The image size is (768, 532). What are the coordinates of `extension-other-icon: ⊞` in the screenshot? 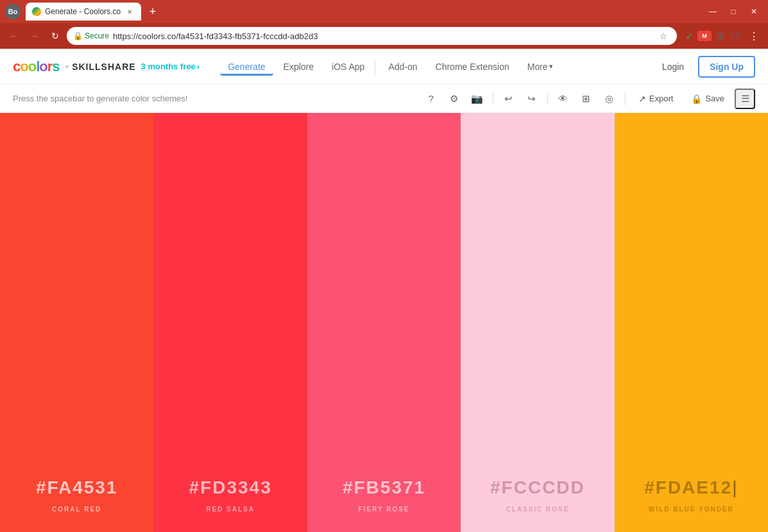 It's located at (720, 36).